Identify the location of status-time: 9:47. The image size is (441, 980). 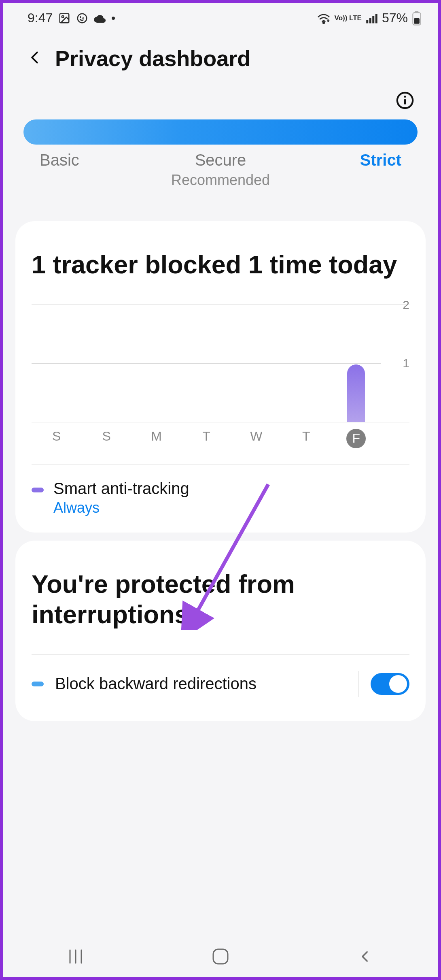
(40, 18).